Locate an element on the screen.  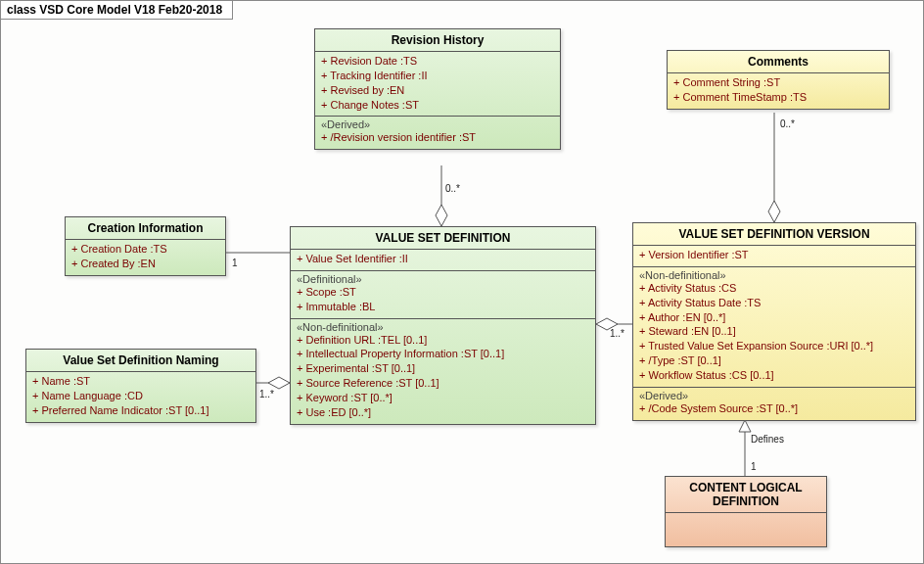
mult-cld: 1 is located at coordinates (754, 466).